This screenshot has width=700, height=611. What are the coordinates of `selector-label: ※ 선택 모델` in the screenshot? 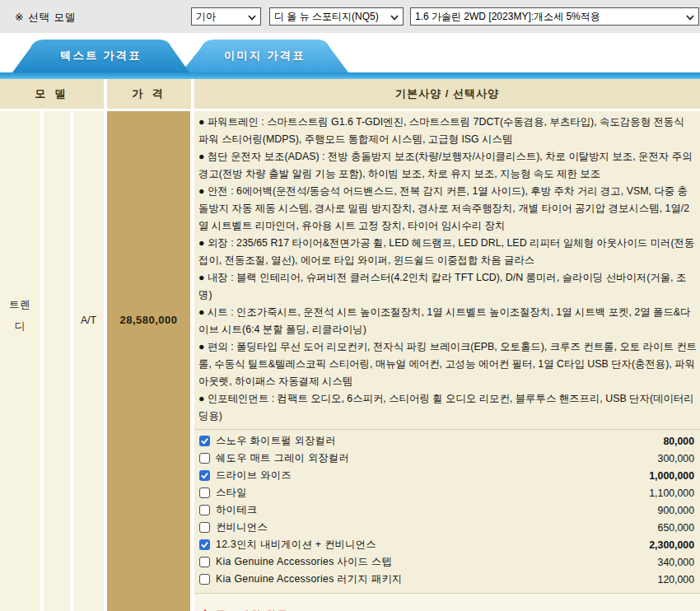 It's located at (45, 18).